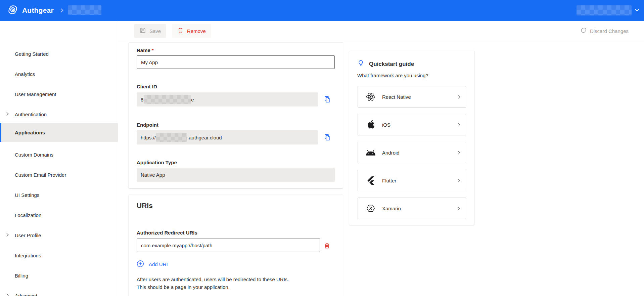 This screenshot has height=296, width=644. What do you see at coordinates (604, 31) in the screenshot?
I see `discard-changes-button: Discard Changes` at bounding box center [604, 31].